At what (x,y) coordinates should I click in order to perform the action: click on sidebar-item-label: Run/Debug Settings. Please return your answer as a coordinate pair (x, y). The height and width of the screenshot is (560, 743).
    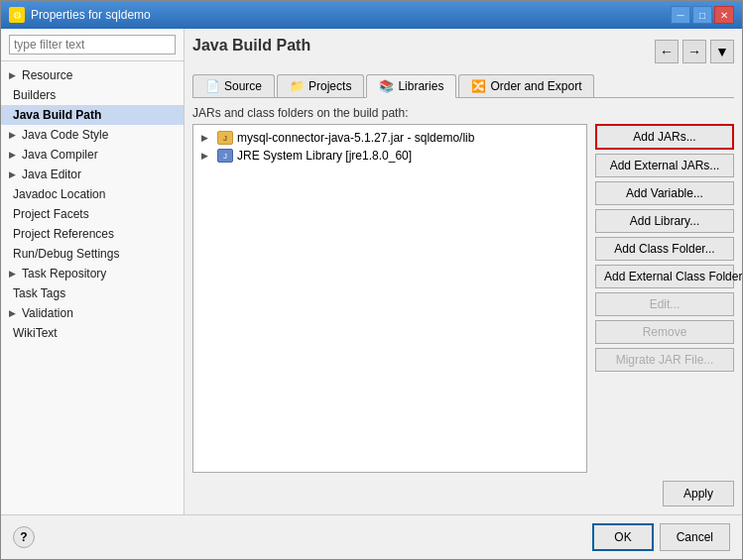
    Looking at the image, I should click on (65, 254).